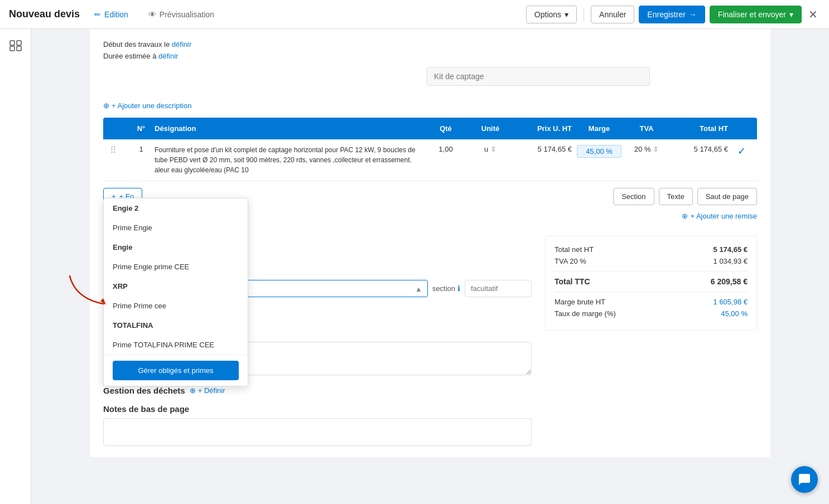 The width and height of the screenshot is (829, 504). What do you see at coordinates (651, 250) in the screenshot?
I see `summary-total-net: Total net HT 5 174,65 €` at bounding box center [651, 250].